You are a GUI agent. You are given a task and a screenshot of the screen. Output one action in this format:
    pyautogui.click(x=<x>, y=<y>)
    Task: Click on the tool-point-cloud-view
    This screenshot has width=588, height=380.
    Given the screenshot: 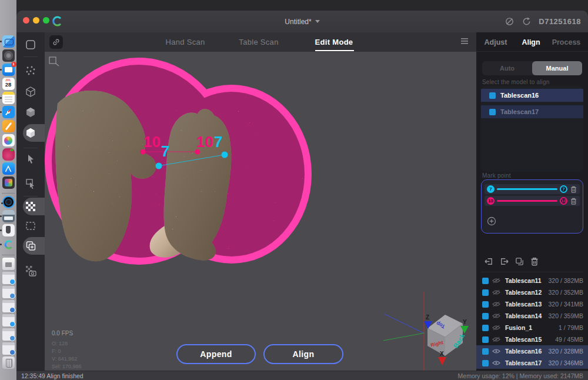 What is the action you would take?
    pyautogui.click(x=31, y=71)
    